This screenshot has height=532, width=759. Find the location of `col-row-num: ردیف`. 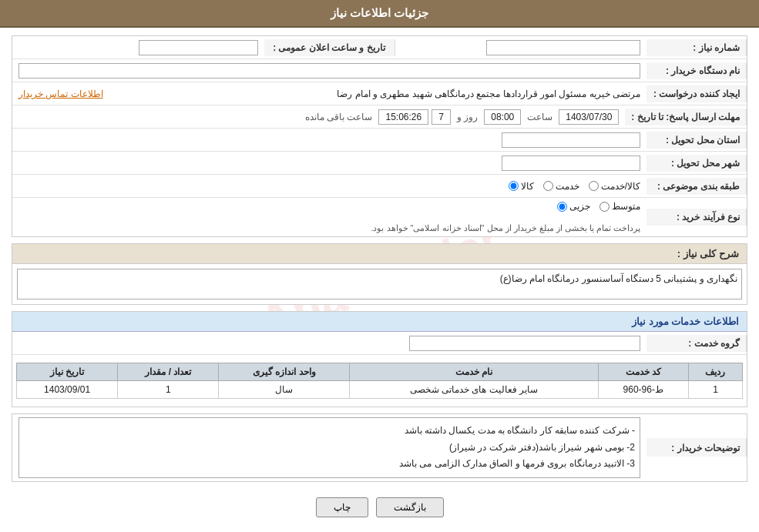

col-row-num: ردیف is located at coordinates (715, 373).